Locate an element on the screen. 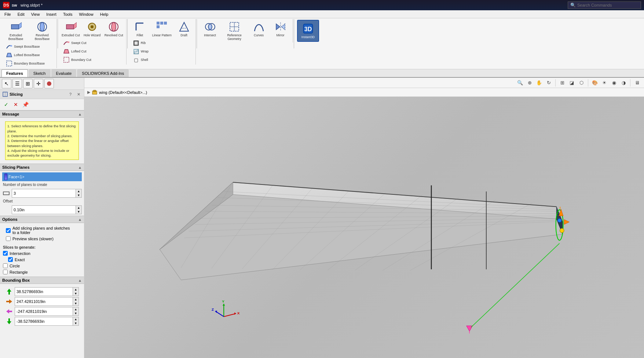  shell-button: ▢ Shell is located at coordinates (140, 60).